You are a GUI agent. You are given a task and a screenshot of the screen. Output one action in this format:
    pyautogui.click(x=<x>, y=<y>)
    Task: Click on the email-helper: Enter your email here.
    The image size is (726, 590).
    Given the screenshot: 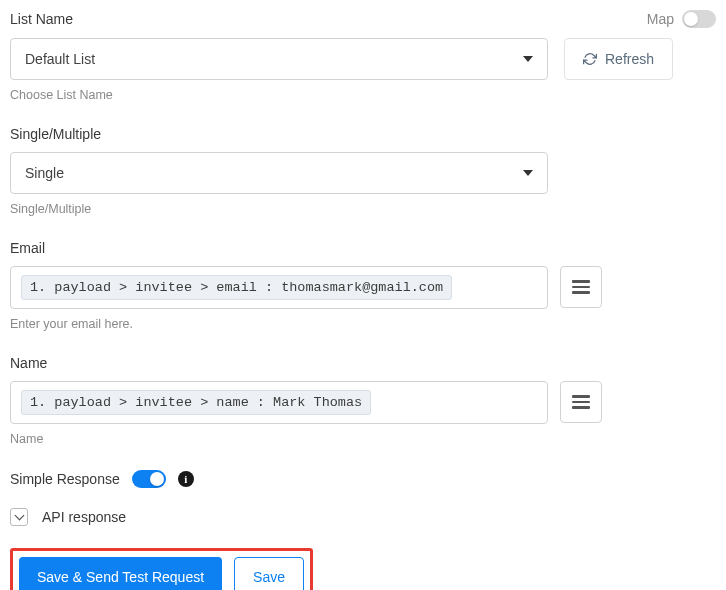 What is the action you would take?
    pyautogui.click(x=363, y=324)
    